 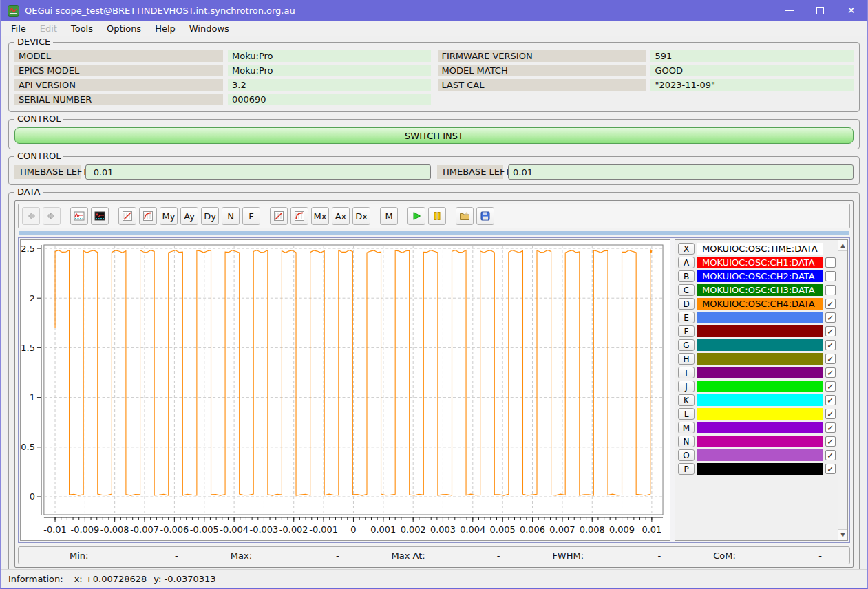 What do you see at coordinates (210, 216) in the screenshot?
I see `dynamic-y-scale-button: Dy` at bounding box center [210, 216].